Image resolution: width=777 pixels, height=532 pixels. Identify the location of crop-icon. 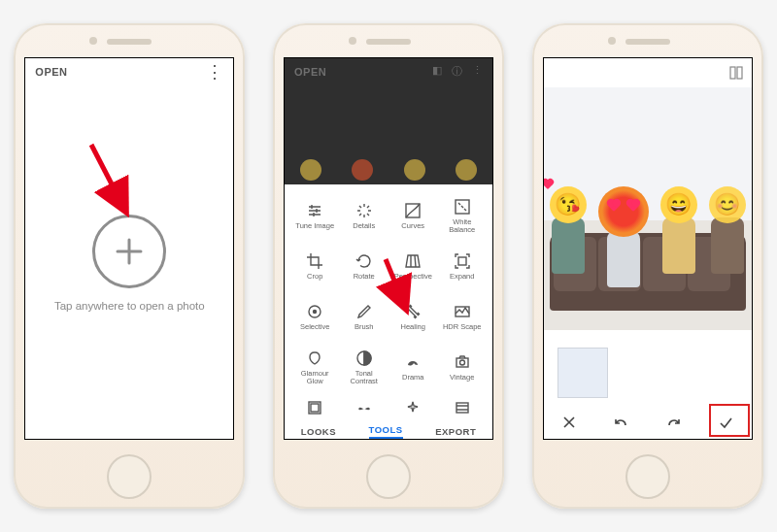
(315, 261).